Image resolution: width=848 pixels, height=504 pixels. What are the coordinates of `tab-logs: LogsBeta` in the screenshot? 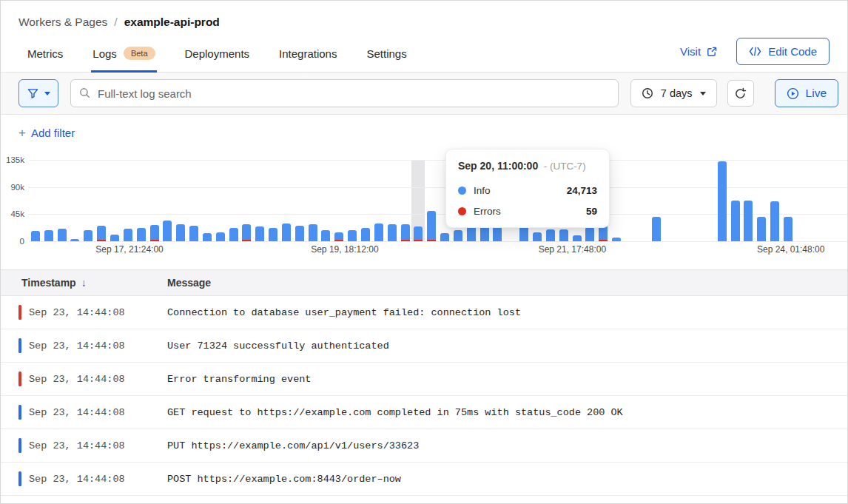 It's located at (124, 55).